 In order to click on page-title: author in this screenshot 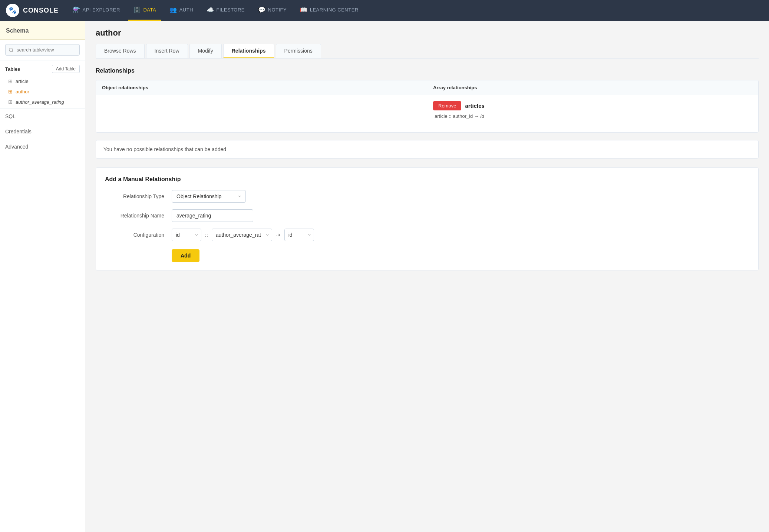, I will do `click(427, 33)`.